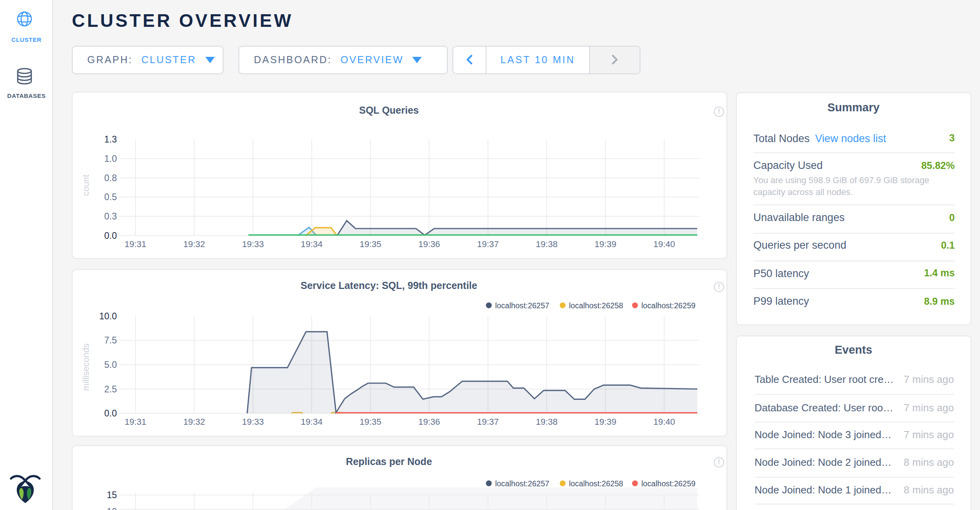 This screenshot has width=980, height=510. Describe the element at coordinates (85, 185) in the screenshot. I see `svg-text: count` at that location.